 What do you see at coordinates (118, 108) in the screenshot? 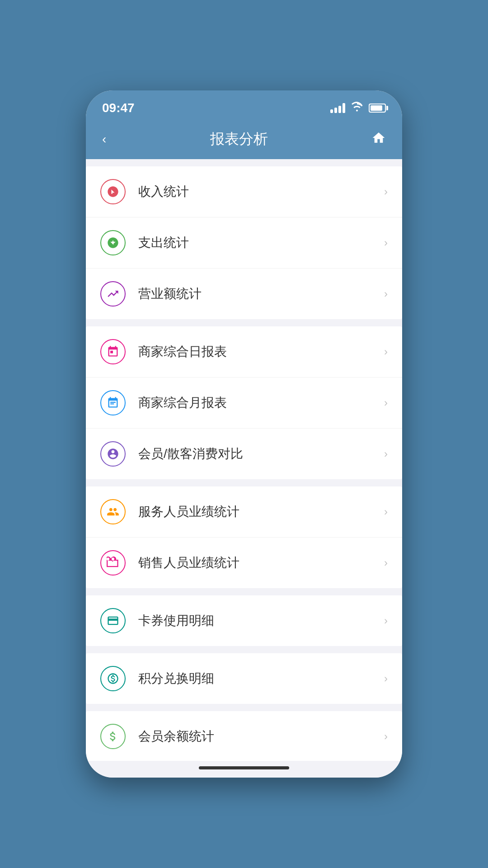
I see `status-time: 09:47` at bounding box center [118, 108].